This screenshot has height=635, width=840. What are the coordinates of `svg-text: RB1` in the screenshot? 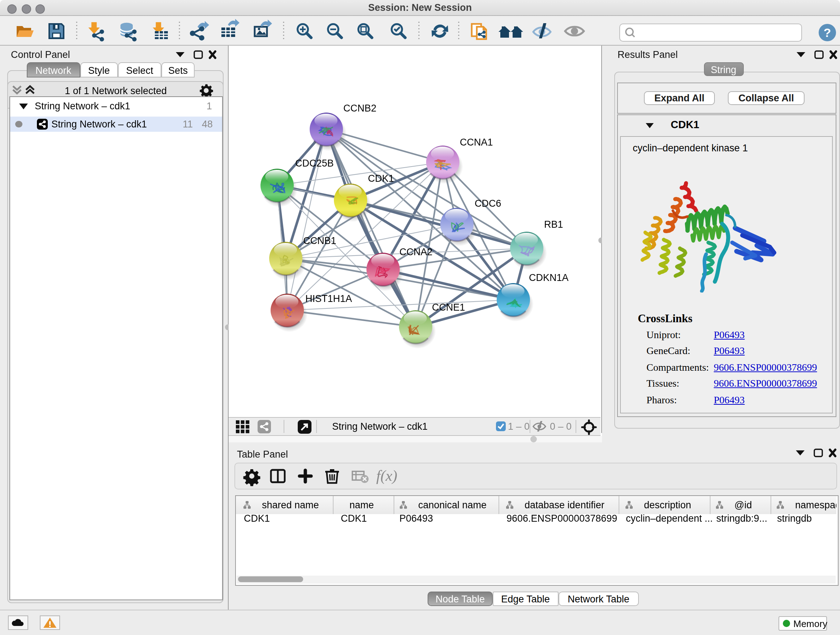 It's located at (554, 224).